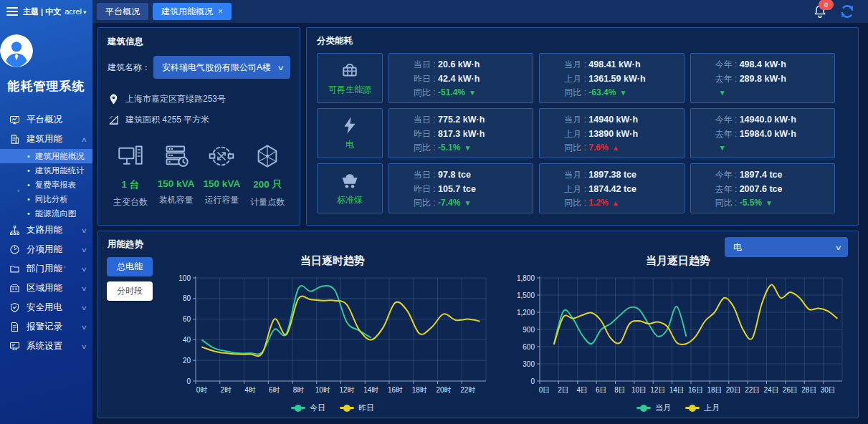 The height and width of the screenshot is (424, 868). Describe the element at coordinates (371, 390) in the screenshot. I see `svg-text: 14时` at that location.